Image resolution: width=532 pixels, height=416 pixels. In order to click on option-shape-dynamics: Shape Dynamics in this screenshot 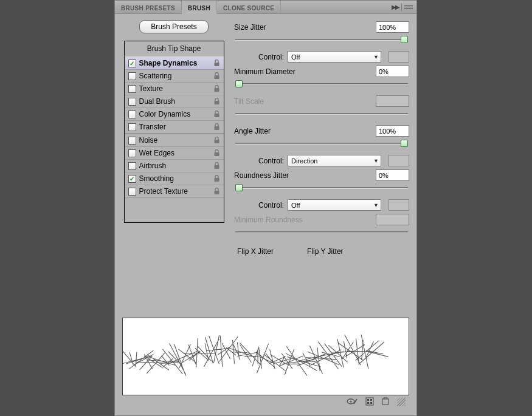, I will do `click(174, 63)`.